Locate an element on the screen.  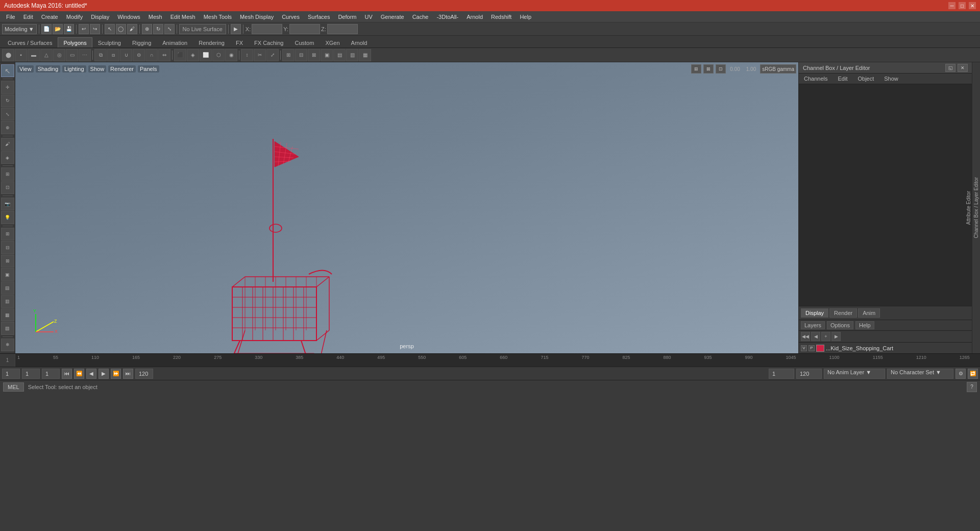
fill-hole-btn: ⬡ is located at coordinates (218, 55).